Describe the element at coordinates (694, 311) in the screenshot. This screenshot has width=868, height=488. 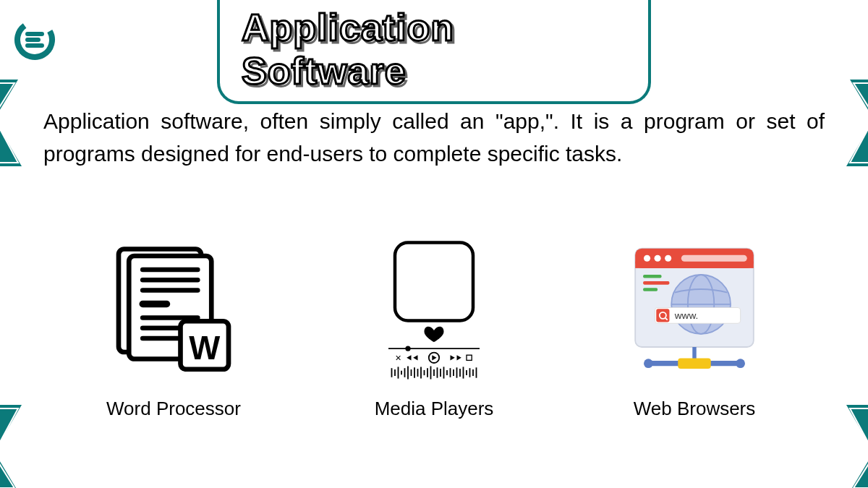
I see `web-browser-icon: www.` at that location.